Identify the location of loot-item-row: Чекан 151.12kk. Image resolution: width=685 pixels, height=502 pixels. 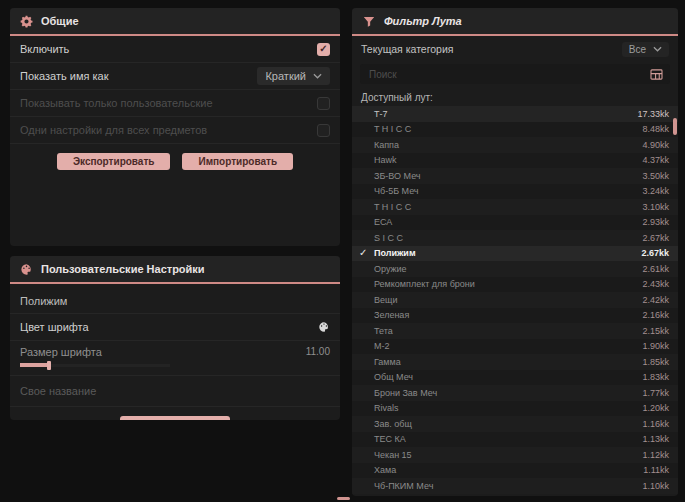
(515, 455).